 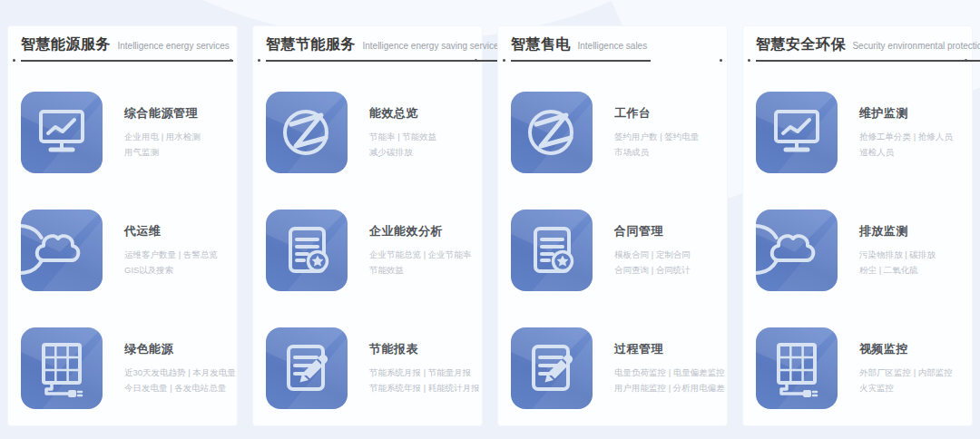 What do you see at coordinates (897, 254) in the screenshot?
I see `item-subline: 污染物排放 | 碳排放` at bounding box center [897, 254].